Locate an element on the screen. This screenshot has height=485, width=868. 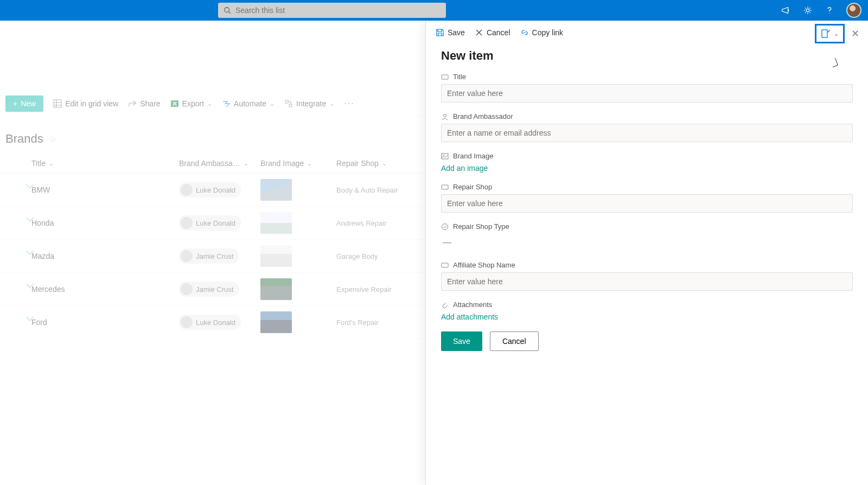
favorite-star-icon: ☆ is located at coordinates (53, 139).